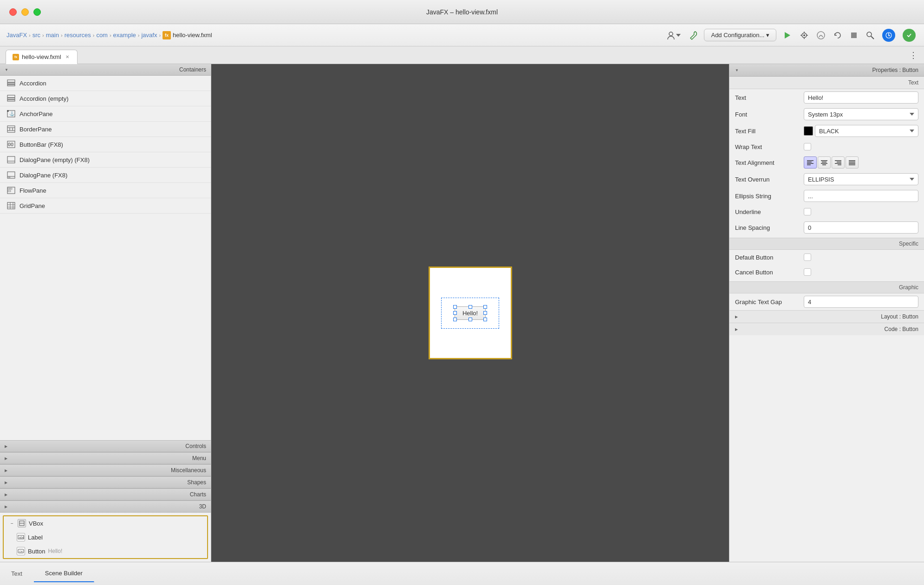  I want to click on breadcrumb-main: main, so click(52, 35).